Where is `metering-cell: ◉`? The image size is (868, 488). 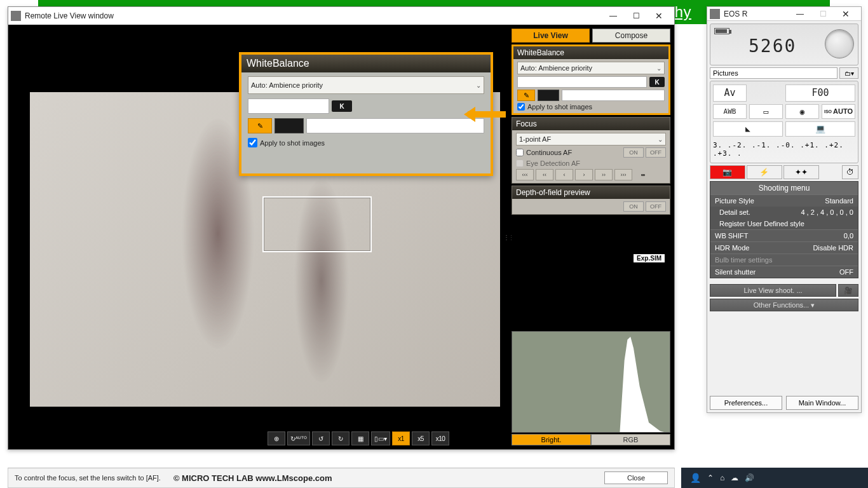
metering-cell: ◉ is located at coordinates (802, 112).